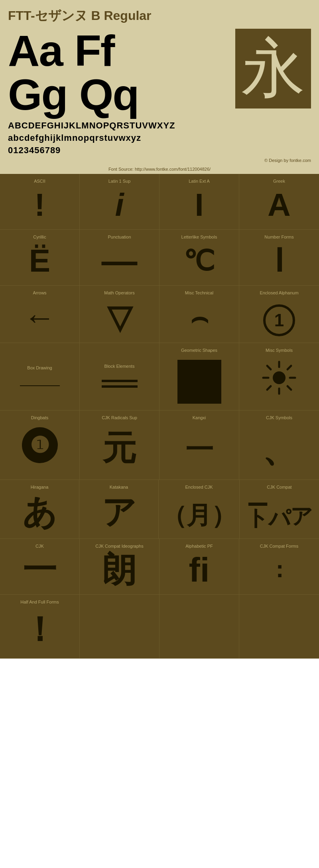 The width and height of the screenshot is (319, 868). Describe the element at coordinates (119, 237) in the screenshot. I see `label-punctuation: Punctuation` at that location.